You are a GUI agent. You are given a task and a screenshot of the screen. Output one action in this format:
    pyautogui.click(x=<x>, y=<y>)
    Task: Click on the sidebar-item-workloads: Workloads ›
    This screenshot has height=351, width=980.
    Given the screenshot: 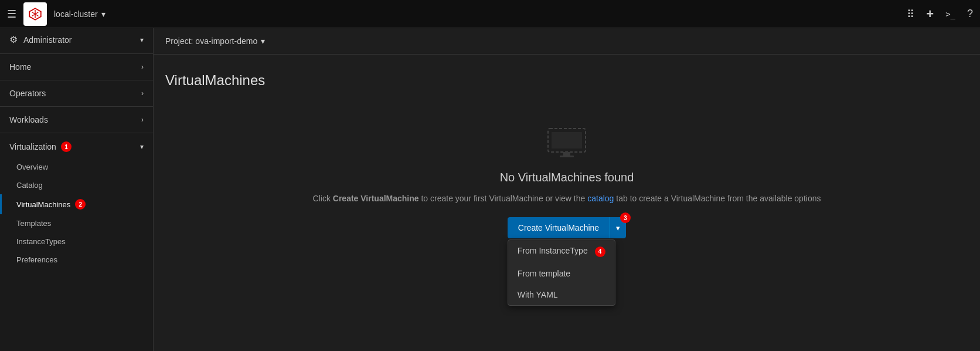 What is the action you would take?
    pyautogui.click(x=76, y=120)
    